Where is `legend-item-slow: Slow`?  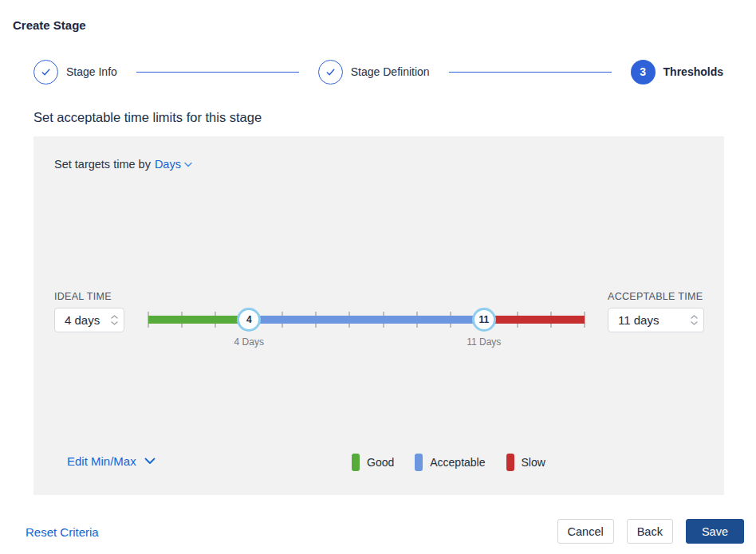
legend-item-slow: Slow is located at coordinates (526, 462).